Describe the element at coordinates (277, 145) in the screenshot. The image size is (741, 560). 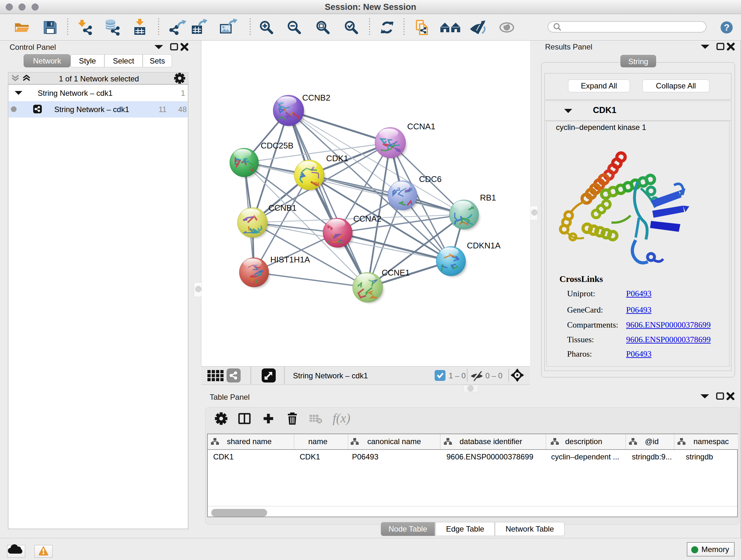
I see `svg-text: CDC25B` at that location.